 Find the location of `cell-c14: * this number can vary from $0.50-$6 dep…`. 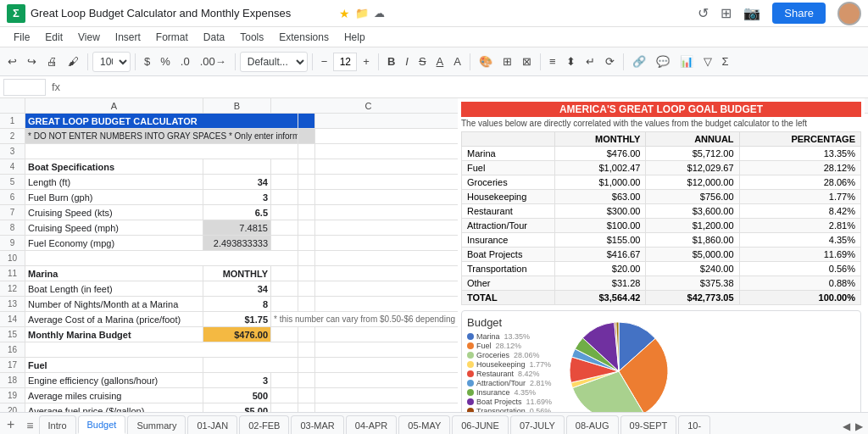

cell-c14: * this number can vary from $0.50-$6 dep… is located at coordinates (369, 320).